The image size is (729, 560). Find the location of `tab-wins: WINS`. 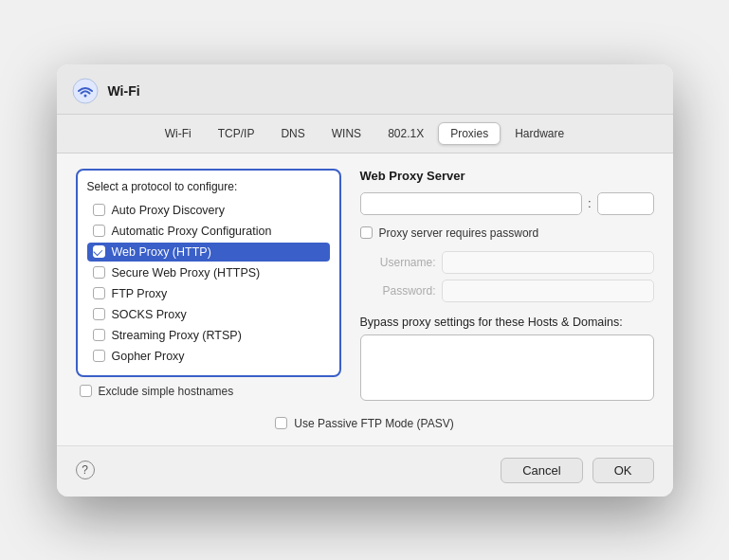

tab-wins: WINS is located at coordinates (347, 134).